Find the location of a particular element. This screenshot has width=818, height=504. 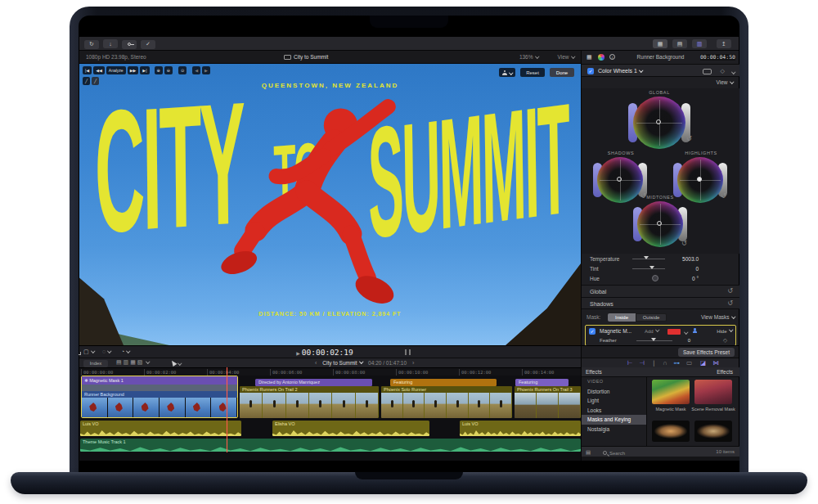

magnetic-mask-bar: ✱ Magnetic Mask 1 is located at coordinates (160, 380).